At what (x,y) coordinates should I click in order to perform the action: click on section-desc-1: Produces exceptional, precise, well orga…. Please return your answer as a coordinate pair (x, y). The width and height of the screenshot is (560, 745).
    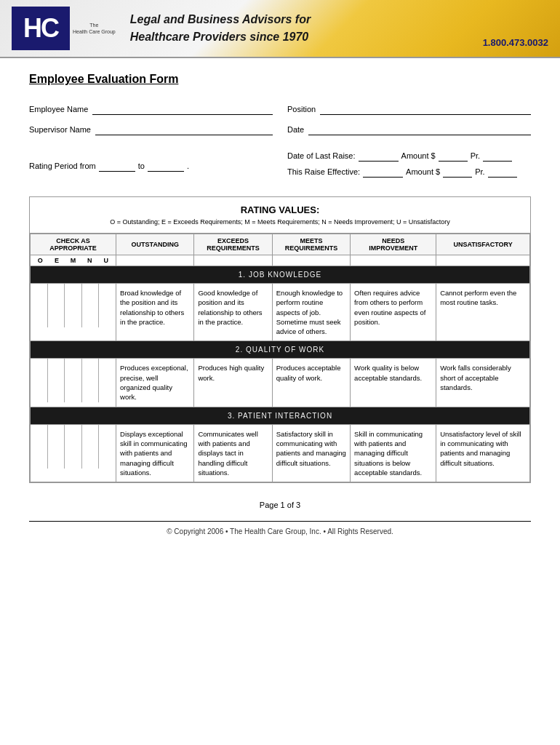
    Looking at the image, I should click on (281, 383).